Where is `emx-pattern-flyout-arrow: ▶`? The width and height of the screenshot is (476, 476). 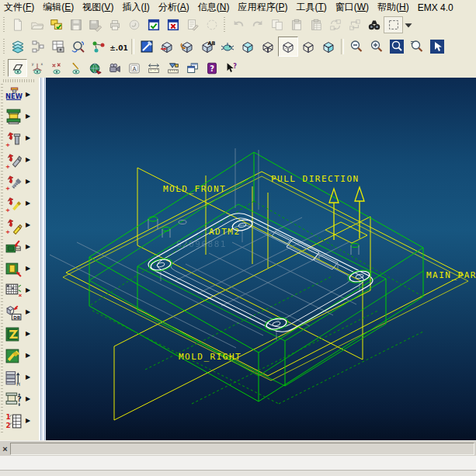
emx-pattern-flyout-arrow: ▶ is located at coordinates (28, 290).